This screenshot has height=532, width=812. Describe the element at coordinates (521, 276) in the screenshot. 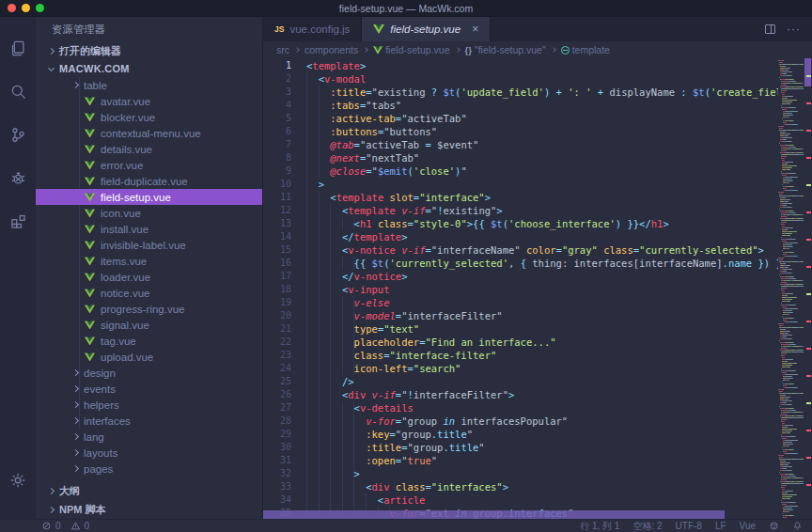

I see `code-line-17: 17 </v-notice>` at that location.